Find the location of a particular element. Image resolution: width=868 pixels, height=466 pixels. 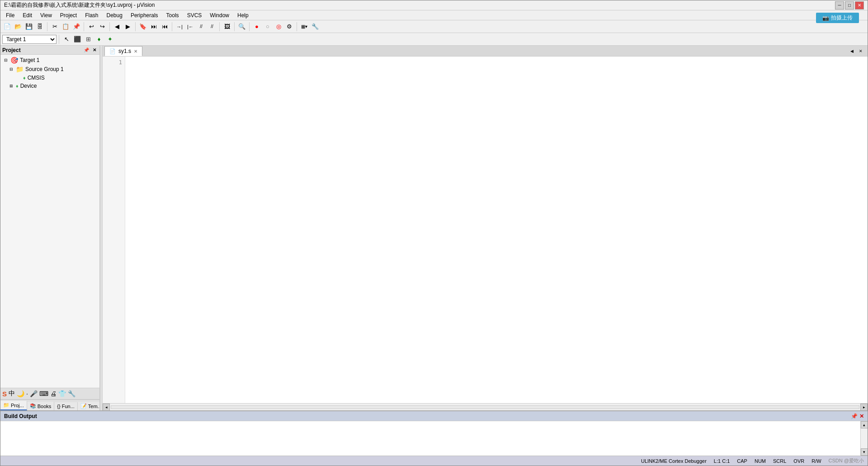

indent-button: →| is located at coordinates (179, 27).